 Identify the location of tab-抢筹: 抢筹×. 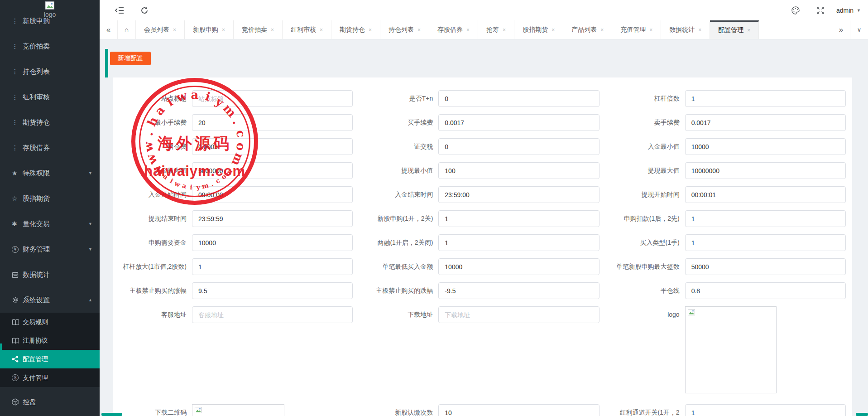
(496, 30).